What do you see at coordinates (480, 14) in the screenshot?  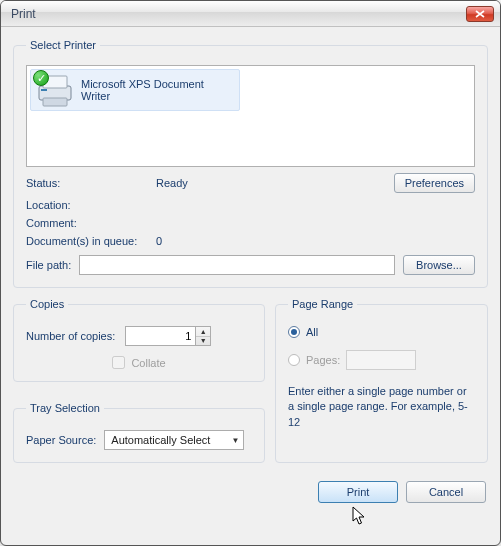 I see `close-icon` at bounding box center [480, 14].